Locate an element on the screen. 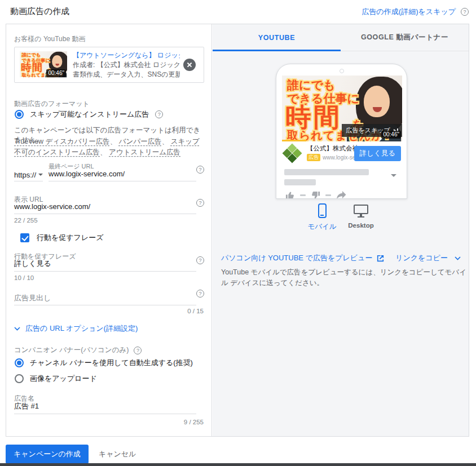 The image size is (476, 466). format-link-trueview-discovery: TrueView ディスカバリー広告 is located at coordinates (62, 141).